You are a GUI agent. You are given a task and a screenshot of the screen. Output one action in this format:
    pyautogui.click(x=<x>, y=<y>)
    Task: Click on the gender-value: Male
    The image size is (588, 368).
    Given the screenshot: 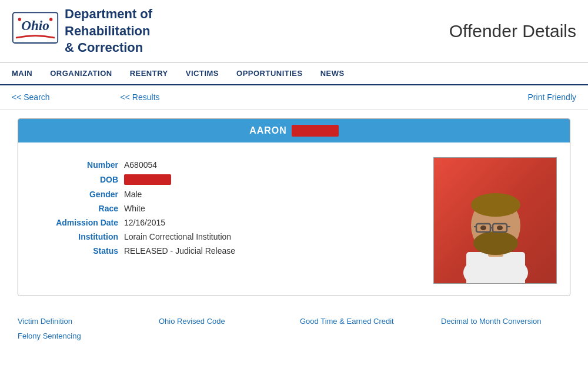 What is the action you would take?
    pyautogui.click(x=133, y=194)
    